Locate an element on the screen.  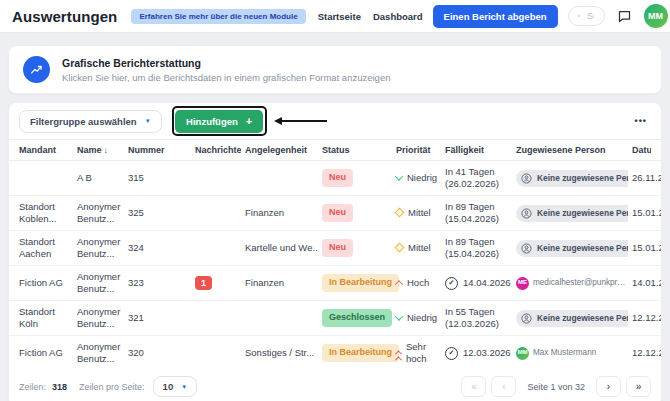
cell-datum: 14.01.2026 is located at coordinates (647, 283).